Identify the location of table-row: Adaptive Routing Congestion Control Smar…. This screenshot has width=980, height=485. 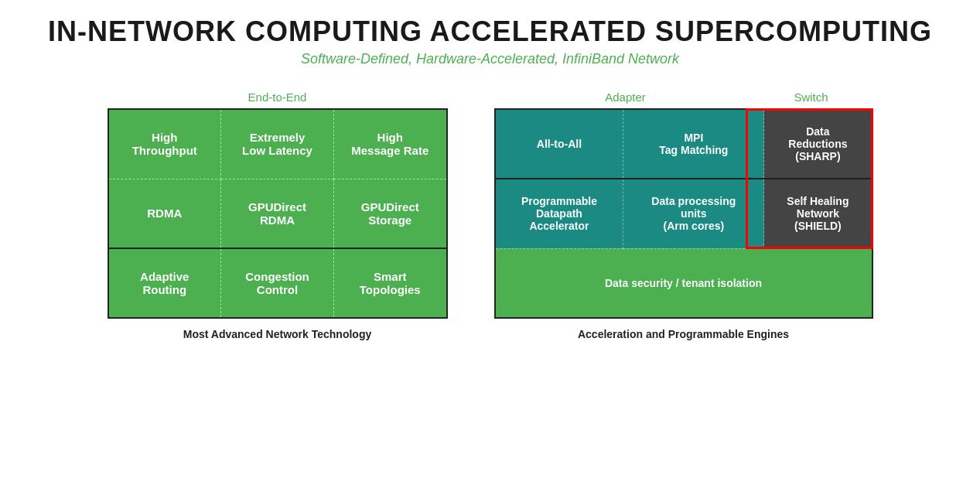
(278, 283).